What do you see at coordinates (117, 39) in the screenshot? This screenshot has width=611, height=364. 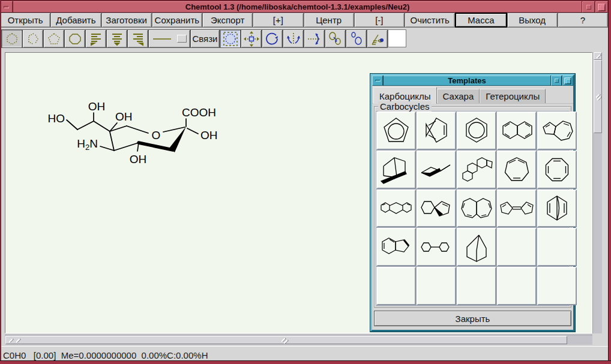 I see `align-center-icon` at bounding box center [117, 39].